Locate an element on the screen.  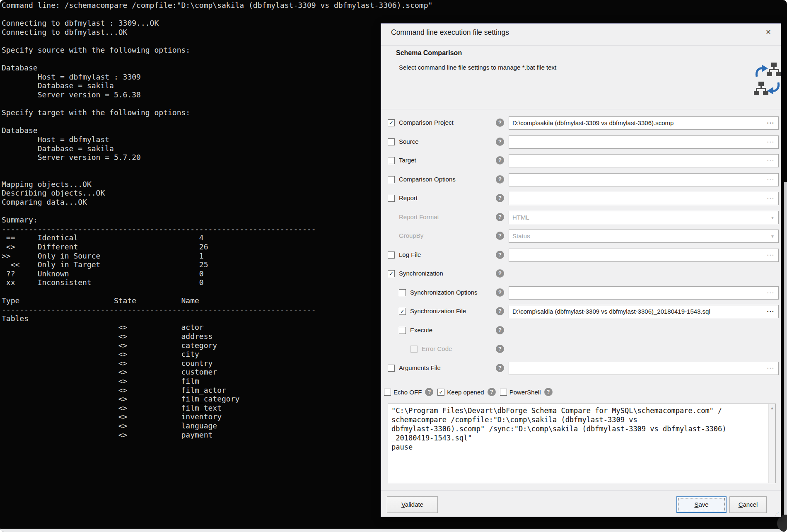
echo-off-checkbox is located at coordinates (388, 392).